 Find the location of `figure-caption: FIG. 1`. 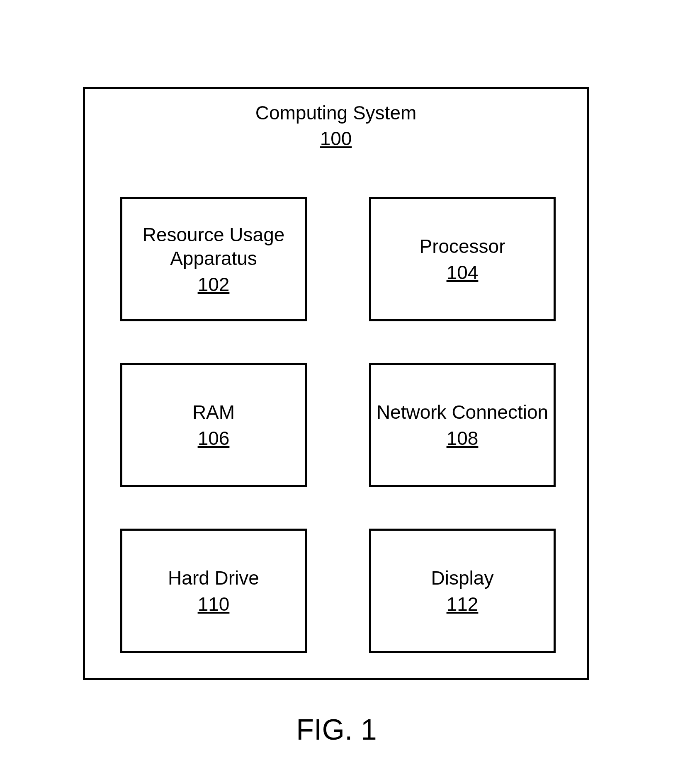

figure-caption: FIG. 1 is located at coordinates (337, 730).